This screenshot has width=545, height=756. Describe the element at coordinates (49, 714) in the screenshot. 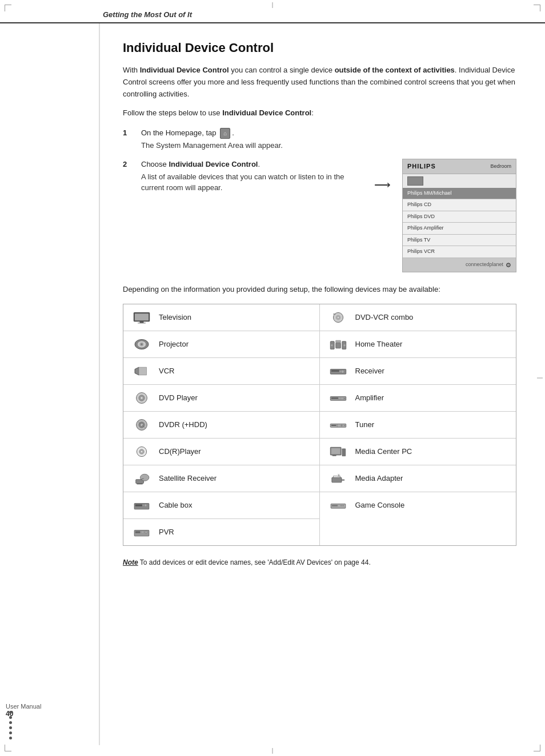

I see `page-number: 40` at that location.